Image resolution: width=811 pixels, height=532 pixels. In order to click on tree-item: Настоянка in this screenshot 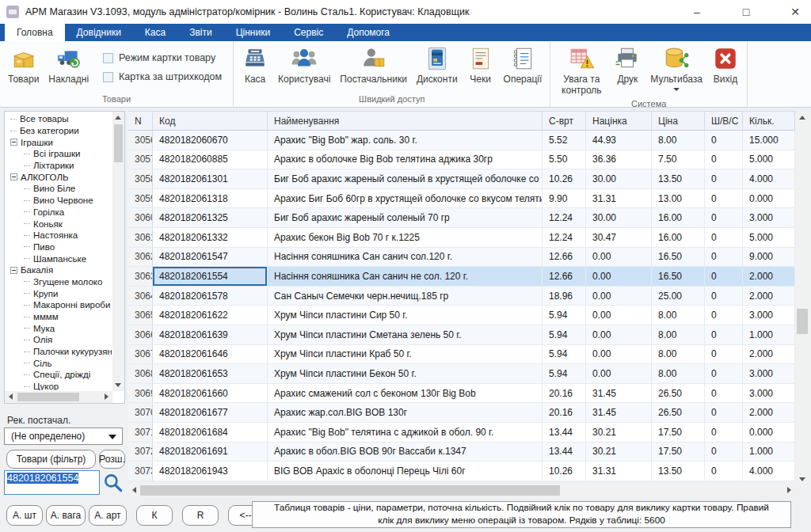, I will do `click(59, 236)`.